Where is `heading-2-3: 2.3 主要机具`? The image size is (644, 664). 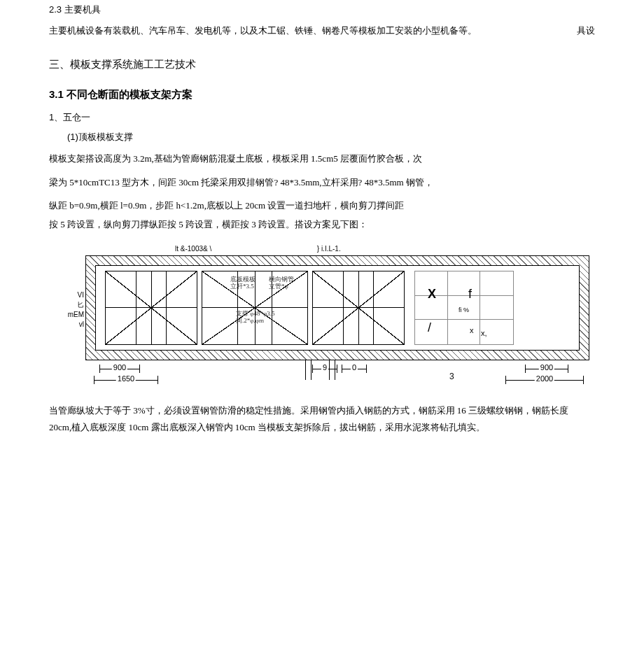
heading-2-3: 2.3 主要机具 is located at coordinates (322, 10).